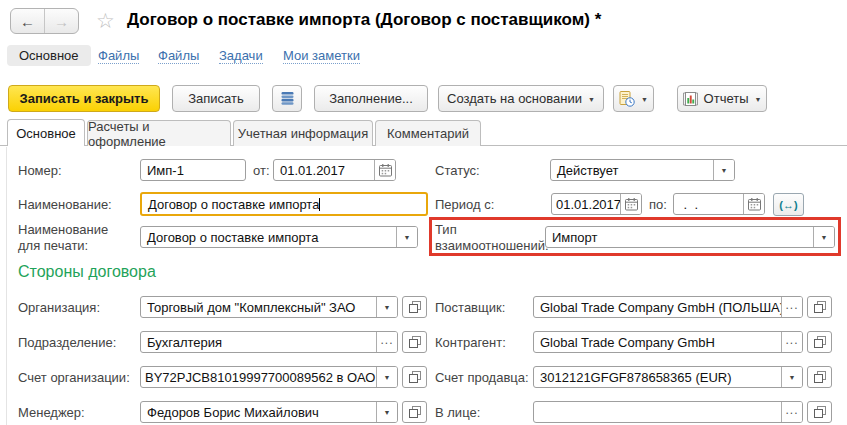 Image resolution: width=847 pixels, height=425 pixels. What do you see at coordinates (820, 342) in the screenshot?
I see `counterparty-open-button` at bounding box center [820, 342].